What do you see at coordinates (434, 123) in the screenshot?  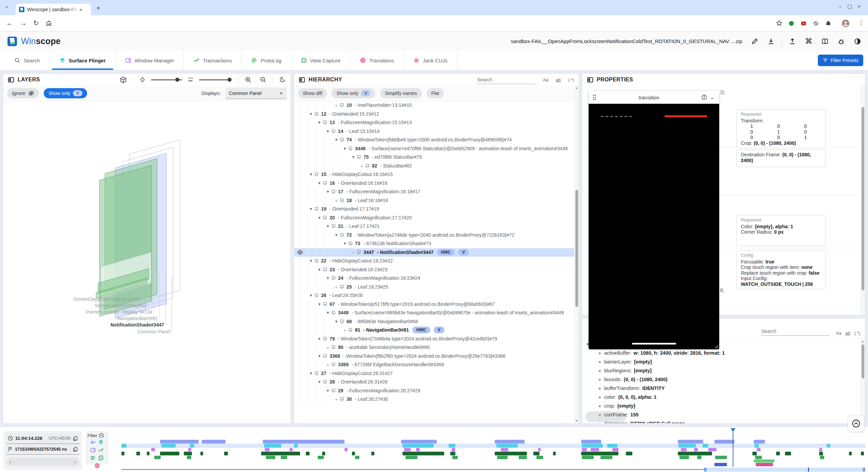 I see `tree-row: ▼13 - FullscreenMagnification:15:15#13` at bounding box center [434, 123].